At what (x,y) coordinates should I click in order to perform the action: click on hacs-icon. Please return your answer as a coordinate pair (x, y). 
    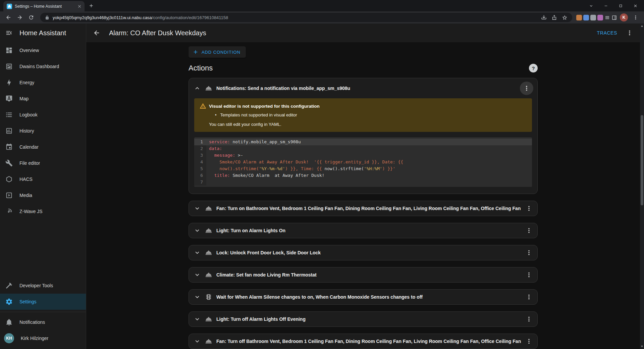
    Looking at the image, I should click on (9, 179).